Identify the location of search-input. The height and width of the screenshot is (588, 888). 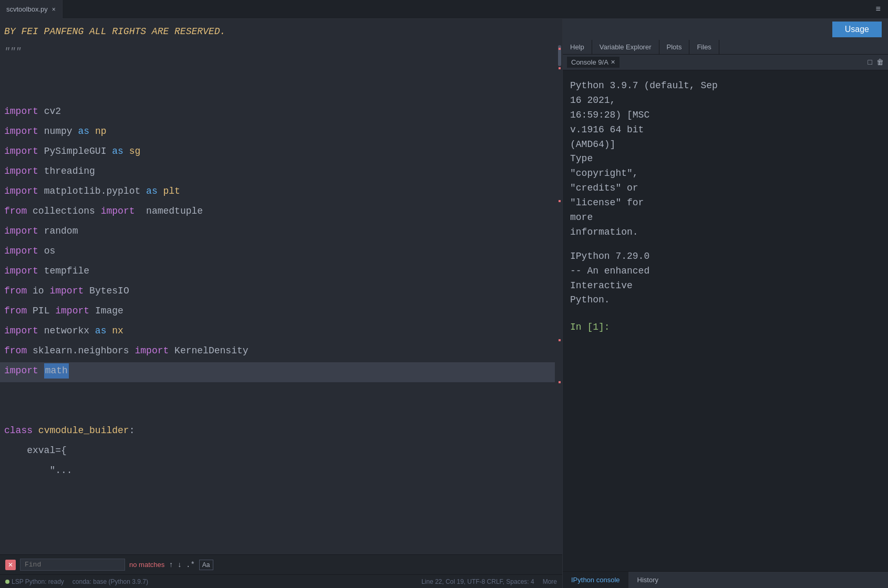
(73, 565).